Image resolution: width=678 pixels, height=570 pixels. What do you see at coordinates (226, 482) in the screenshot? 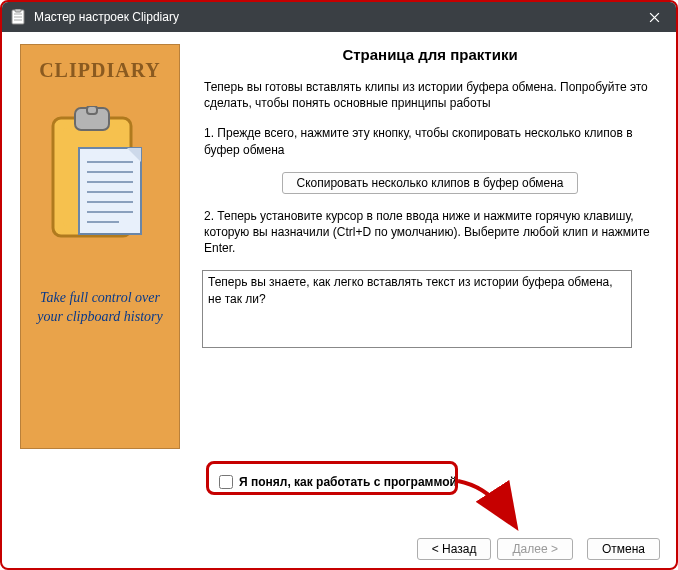
I see `understood-checkbox` at bounding box center [226, 482].